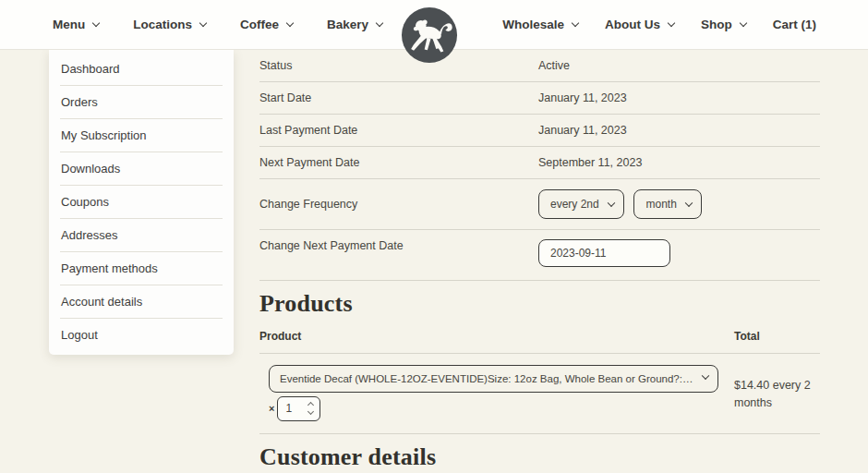  What do you see at coordinates (399, 204) in the screenshot?
I see `change-frequency-label: Change Frequency` at bounding box center [399, 204].